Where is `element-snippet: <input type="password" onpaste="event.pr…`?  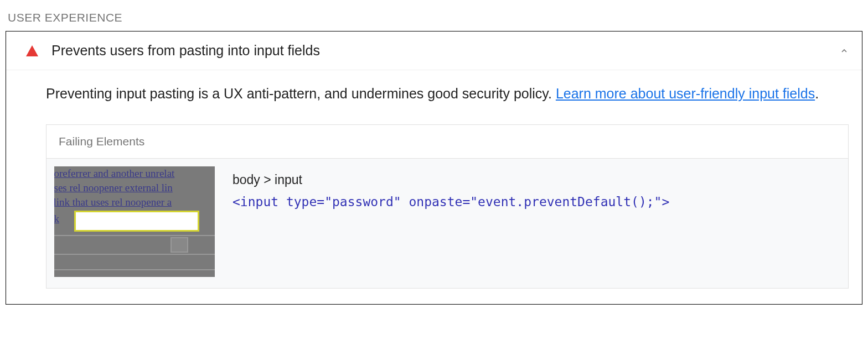 element-snippet: <input type="password" onpaste="event.pr… is located at coordinates (536, 202).